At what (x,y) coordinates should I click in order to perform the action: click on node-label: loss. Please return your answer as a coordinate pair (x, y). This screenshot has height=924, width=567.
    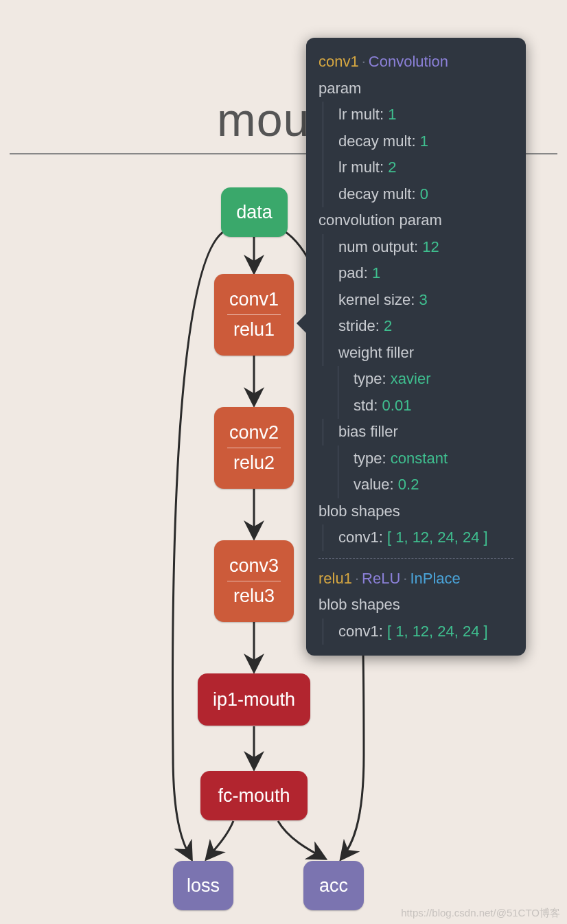
    Looking at the image, I should click on (203, 886).